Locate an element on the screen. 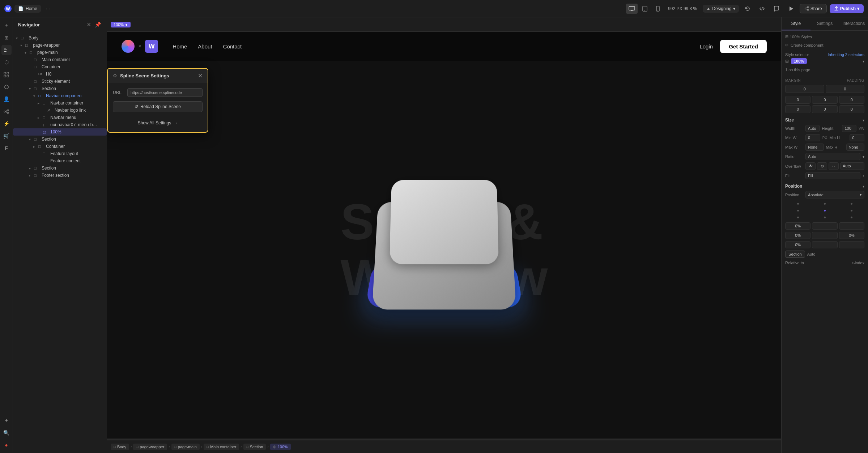 This screenshot has height=453, width=868. font-icon: F is located at coordinates (7, 148).